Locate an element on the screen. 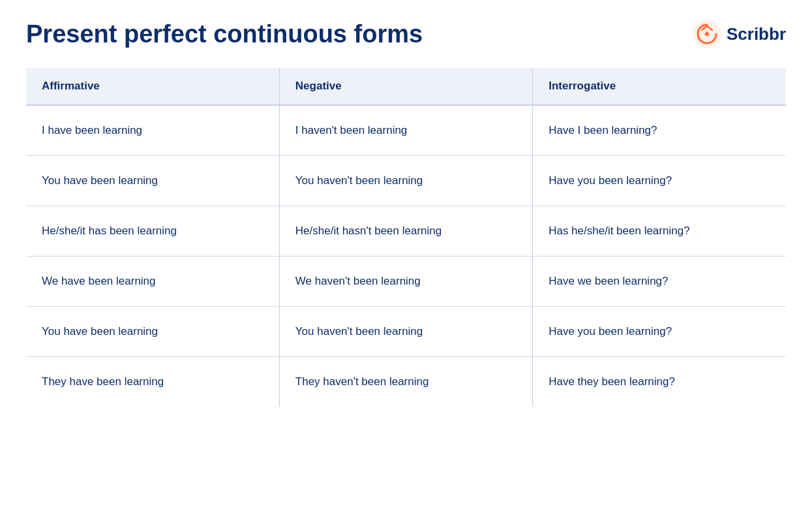  cell-affirmative: They have been learning is located at coordinates (153, 383).